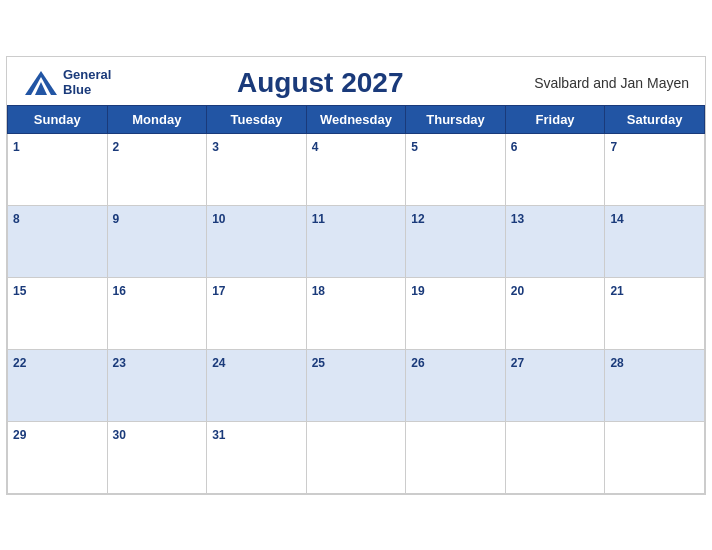 This screenshot has height=550, width=712. What do you see at coordinates (456, 241) in the screenshot?
I see `calendar-day-cell: 12` at bounding box center [456, 241].